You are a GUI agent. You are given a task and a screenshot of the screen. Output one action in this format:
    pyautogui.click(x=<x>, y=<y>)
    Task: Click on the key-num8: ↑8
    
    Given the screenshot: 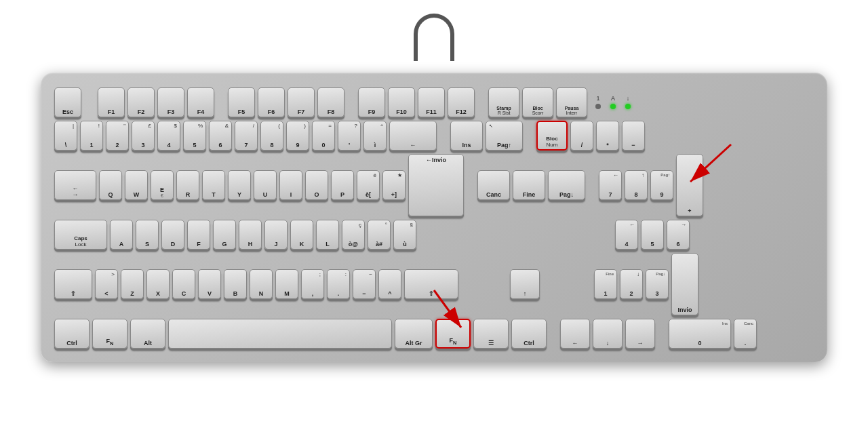 What is the action you would take?
    pyautogui.click(x=636, y=185)
    